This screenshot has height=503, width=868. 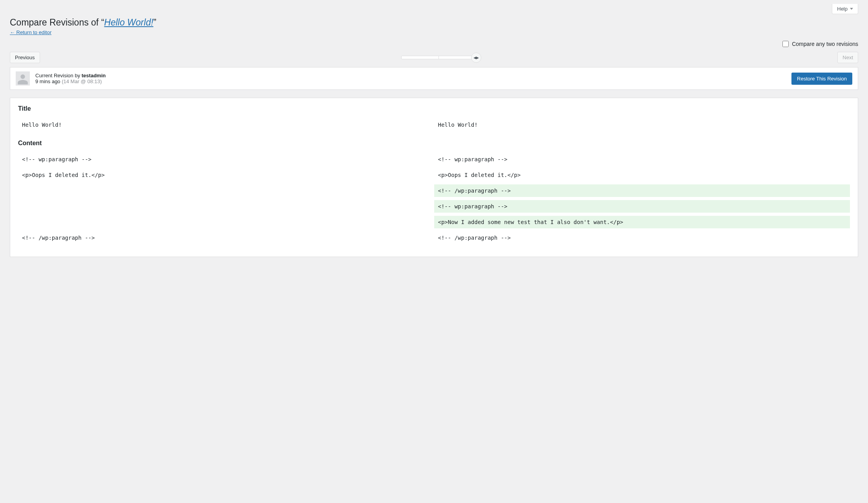 What do you see at coordinates (439, 57) in the screenshot?
I see `slider-track` at bounding box center [439, 57].